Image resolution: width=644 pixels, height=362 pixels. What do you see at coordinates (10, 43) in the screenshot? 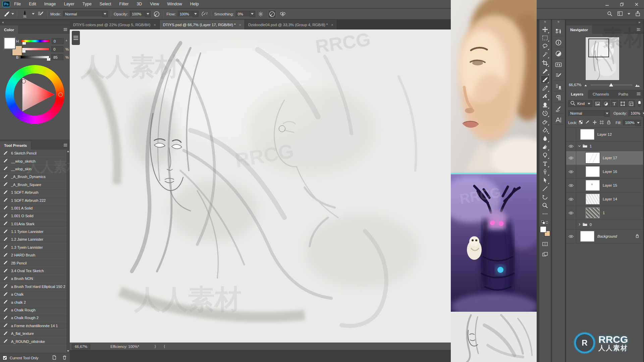
I see `foreground-color-swatch` at bounding box center [10, 43].